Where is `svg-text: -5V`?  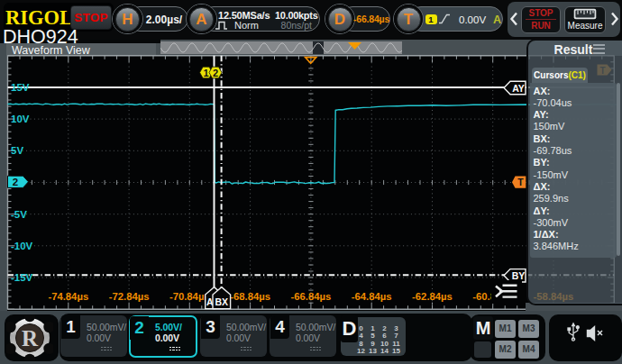
svg-text: -5V is located at coordinates (19, 214).